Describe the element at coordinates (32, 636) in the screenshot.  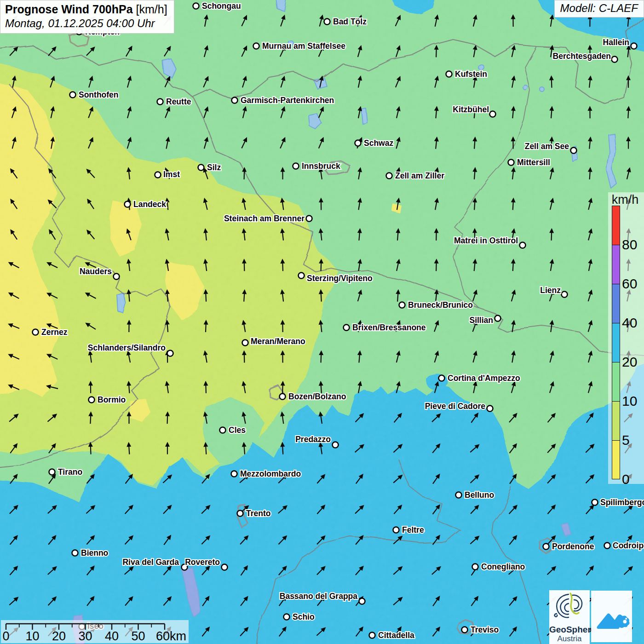
I see `scale-tick-label: 10` at that location.